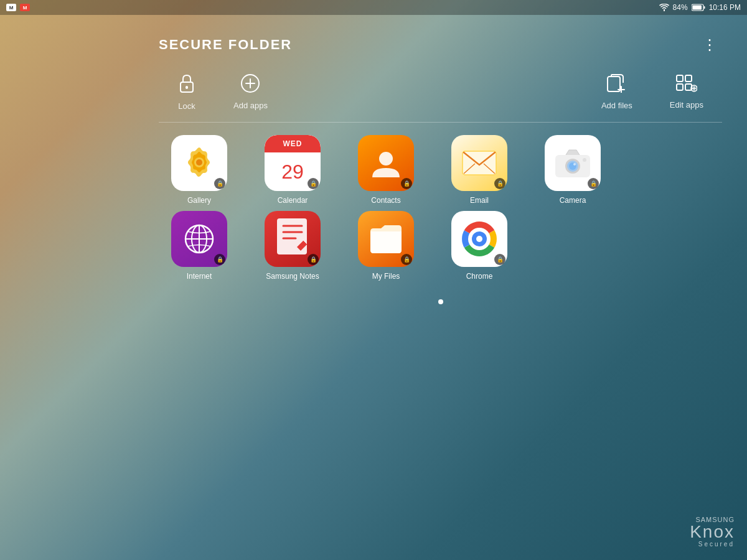 This screenshot has width=747, height=560. I want to click on calendar-date: 29, so click(293, 172).